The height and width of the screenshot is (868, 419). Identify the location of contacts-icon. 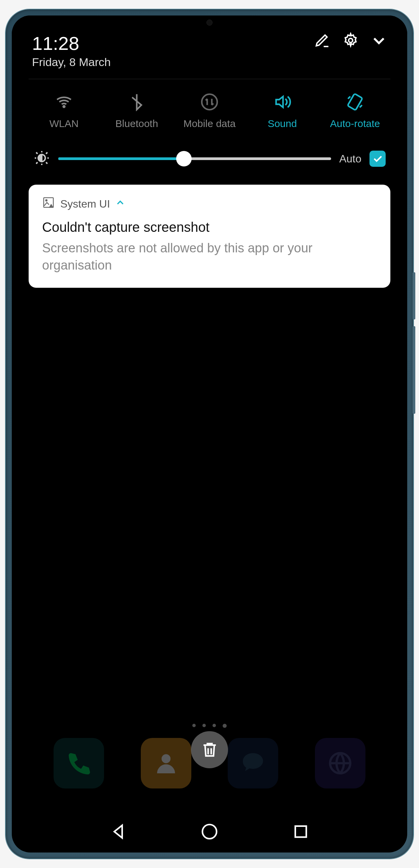
(166, 763).